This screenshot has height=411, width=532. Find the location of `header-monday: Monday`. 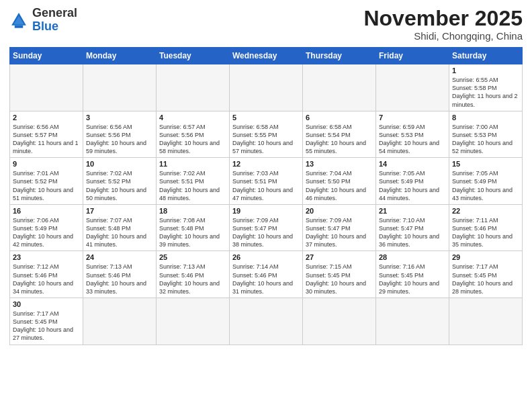

header-monday: Monday is located at coordinates (120, 56).